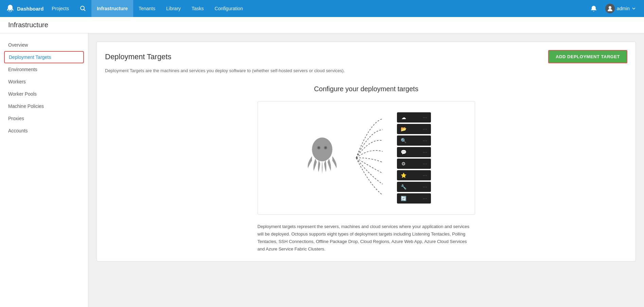 This screenshot has width=644, height=307. I want to click on sidebar-item-environments: Environments, so click(44, 69).